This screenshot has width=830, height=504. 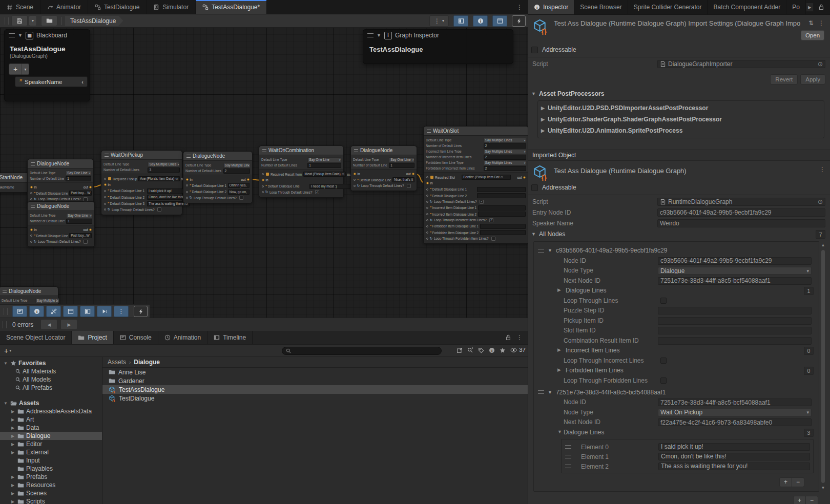 I want to click on show-in-project-button, so click(x=49, y=20).